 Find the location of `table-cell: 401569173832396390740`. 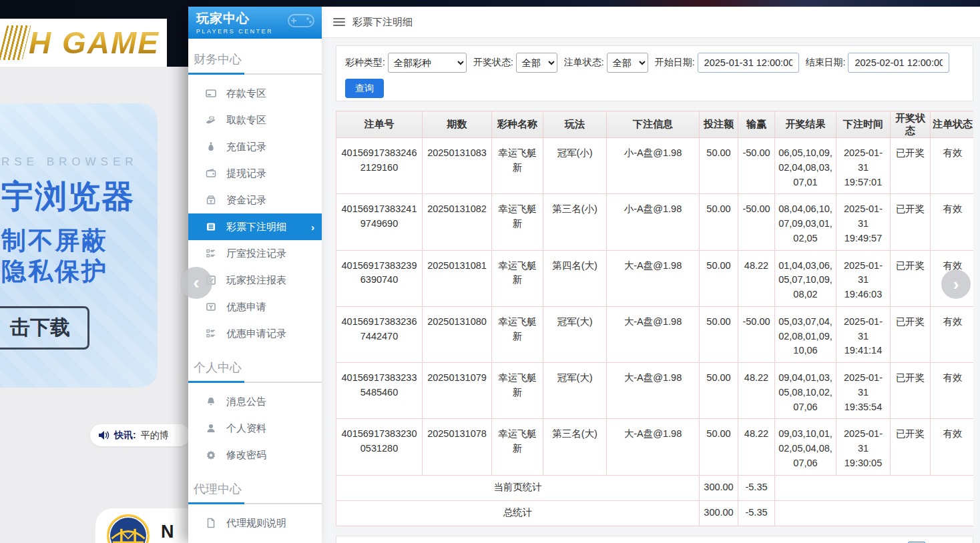

table-cell: 401569173832396390740 is located at coordinates (379, 278).